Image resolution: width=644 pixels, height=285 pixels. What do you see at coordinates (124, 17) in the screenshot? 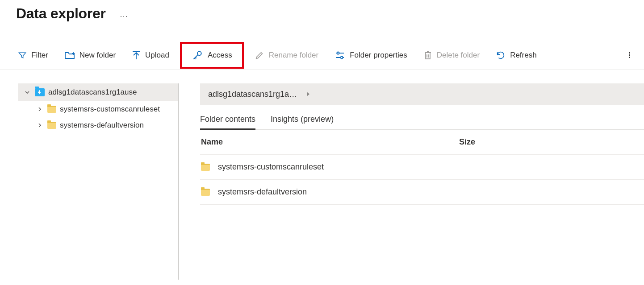
I see `more-menu-button: ···` at bounding box center [124, 17].